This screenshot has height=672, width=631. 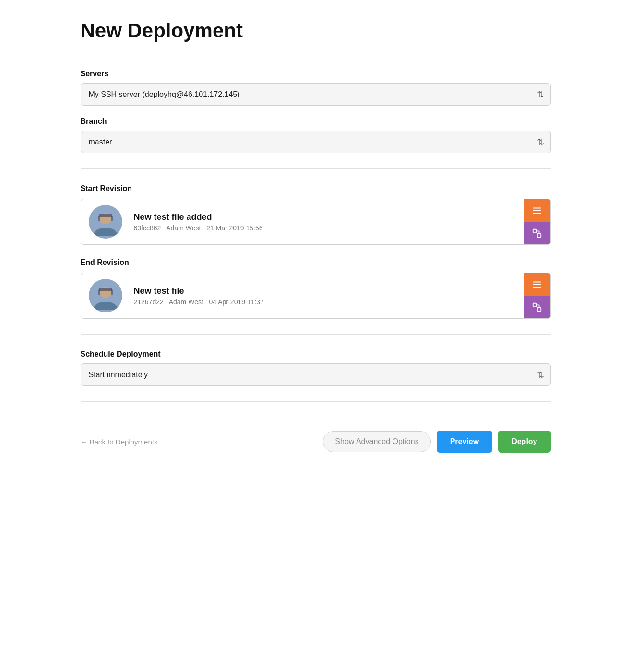 What do you see at coordinates (186, 302) in the screenshot?
I see `end-revision-author: Adam West` at bounding box center [186, 302].